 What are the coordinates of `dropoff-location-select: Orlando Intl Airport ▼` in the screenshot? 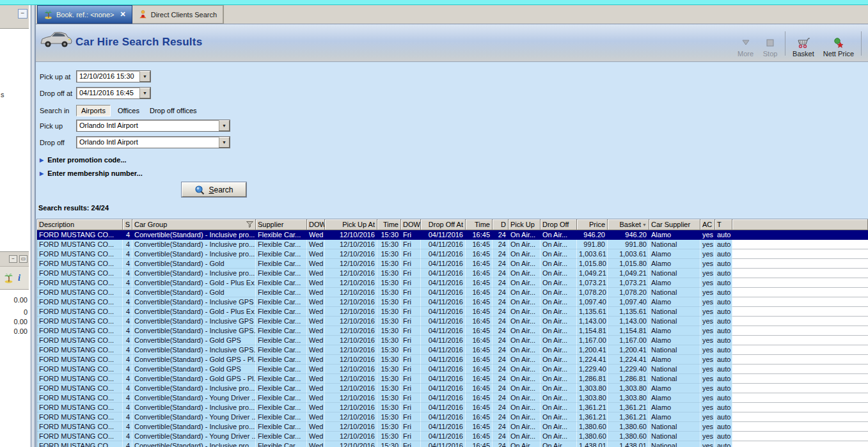 It's located at (154, 142).